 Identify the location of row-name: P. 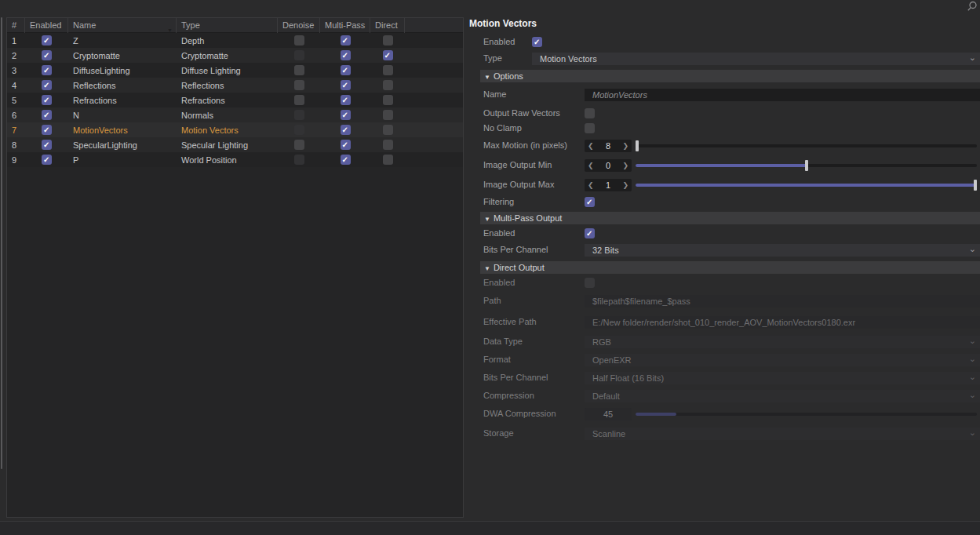
(122, 160).